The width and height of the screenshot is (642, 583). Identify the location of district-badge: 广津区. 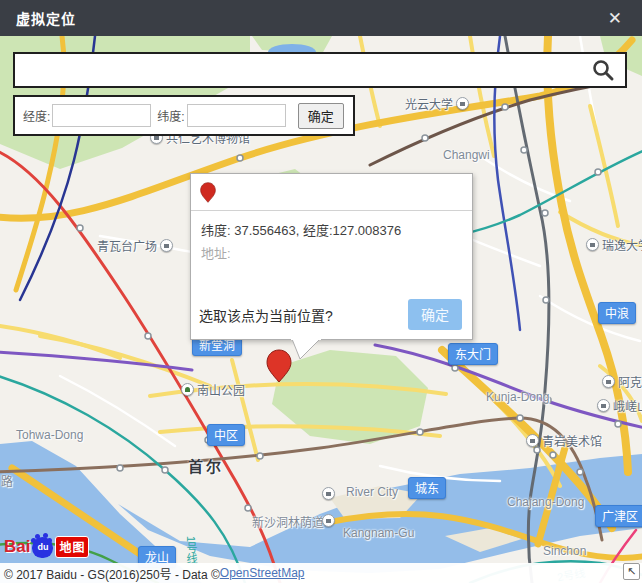
(618, 516).